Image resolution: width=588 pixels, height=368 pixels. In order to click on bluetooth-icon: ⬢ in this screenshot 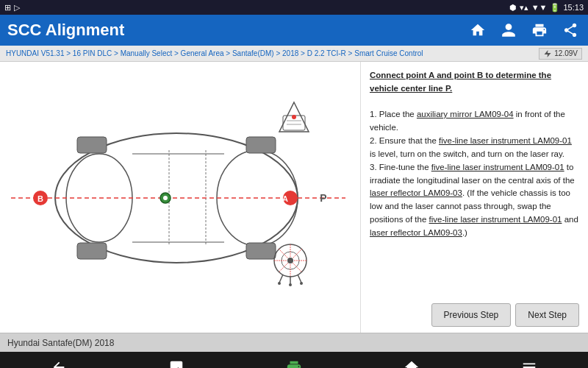, I will do `click(513, 7)`.